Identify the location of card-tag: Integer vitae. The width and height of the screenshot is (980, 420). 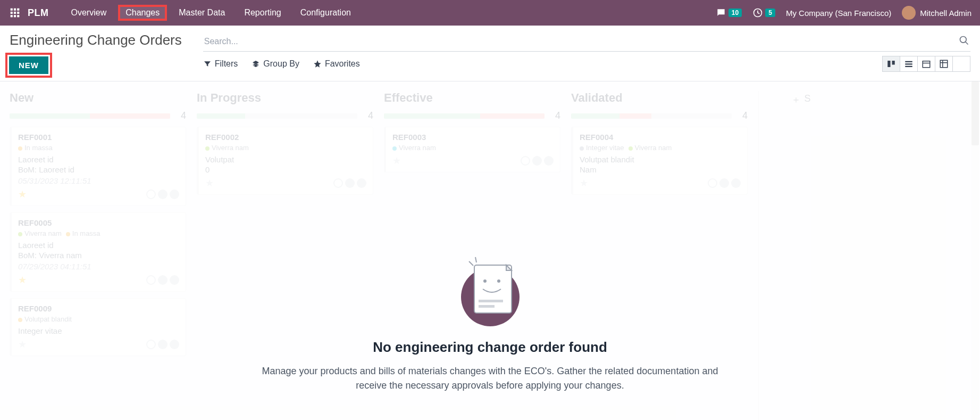
(602, 148).